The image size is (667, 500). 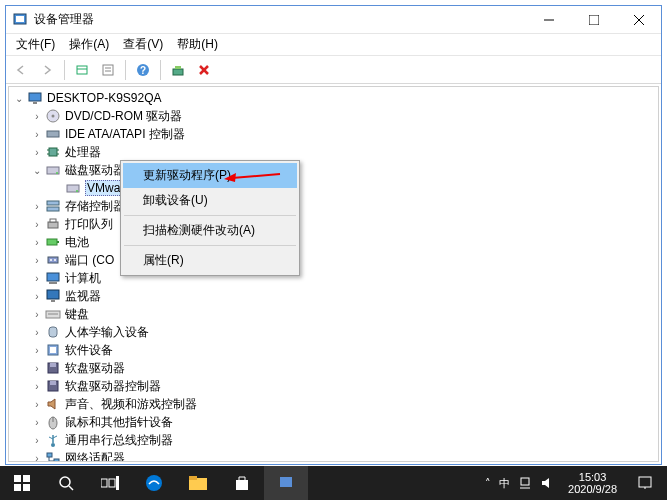 What do you see at coordinates (37, 350) in the screenshot?
I see `tree-item-12-twisty: ›` at bounding box center [37, 350].